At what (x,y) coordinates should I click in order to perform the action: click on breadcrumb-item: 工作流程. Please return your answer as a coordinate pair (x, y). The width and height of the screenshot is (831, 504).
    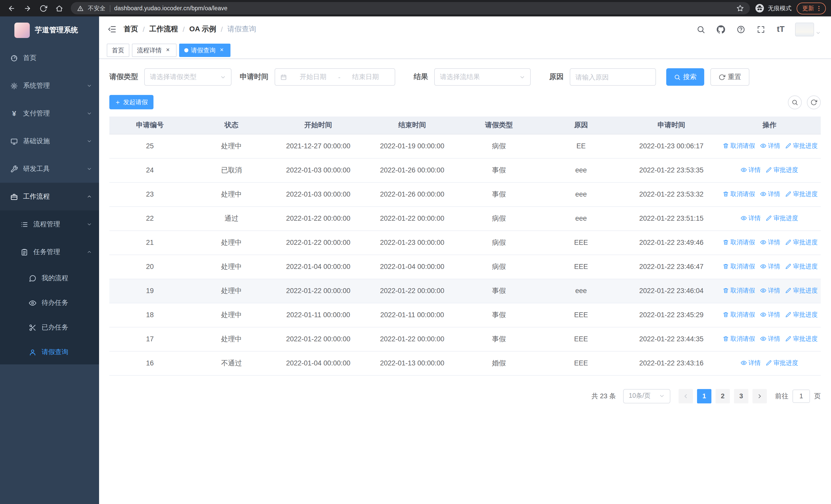
    Looking at the image, I should click on (164, 29).